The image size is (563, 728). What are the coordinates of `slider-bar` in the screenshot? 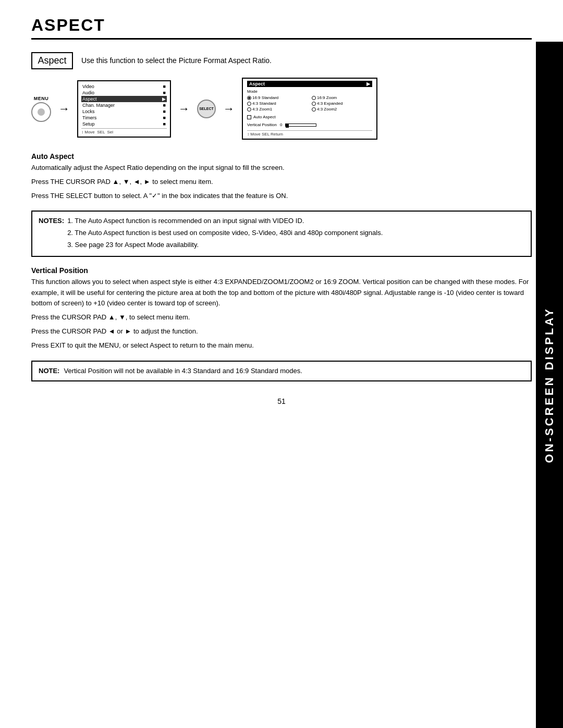 It's located at (301, 125).